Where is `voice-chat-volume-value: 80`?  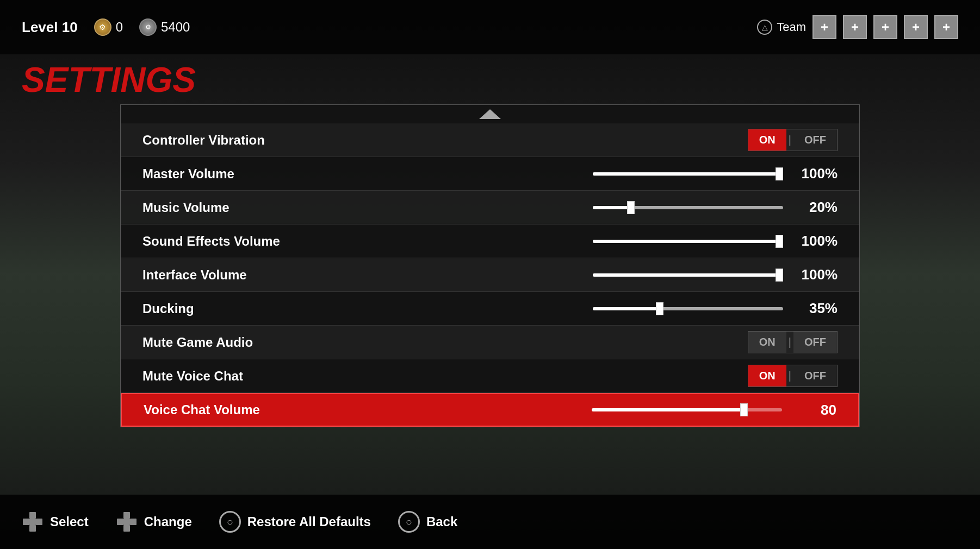
voice-chat-volume-value: 80 is located at coordinates (815, 410).